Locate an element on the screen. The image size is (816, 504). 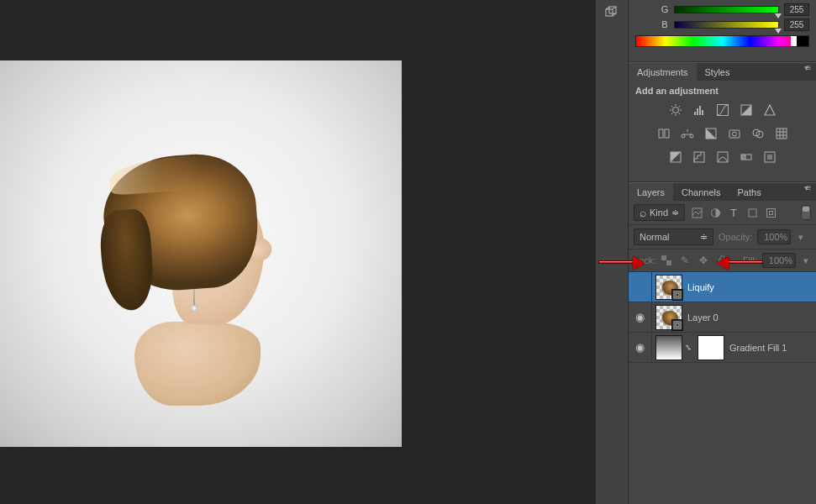
channel-mixer-icon is located at coordinates (758, 134).